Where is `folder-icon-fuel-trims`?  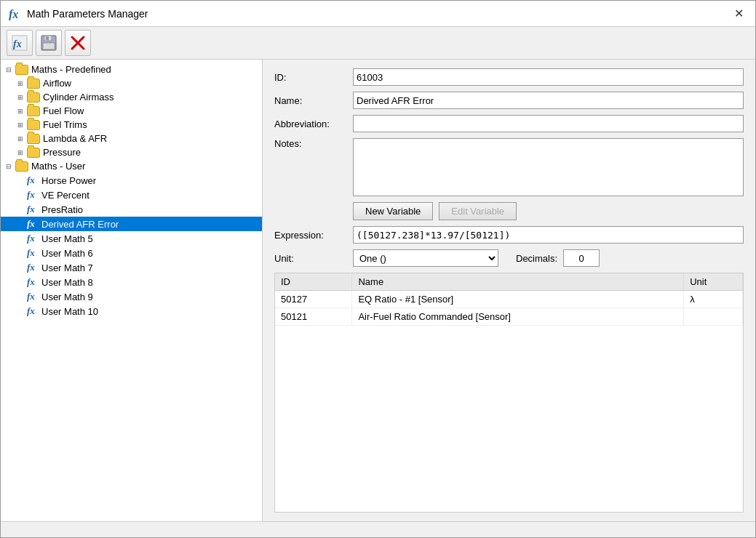
folder-icon-fuel-trims is located at coordinates (33, 125).